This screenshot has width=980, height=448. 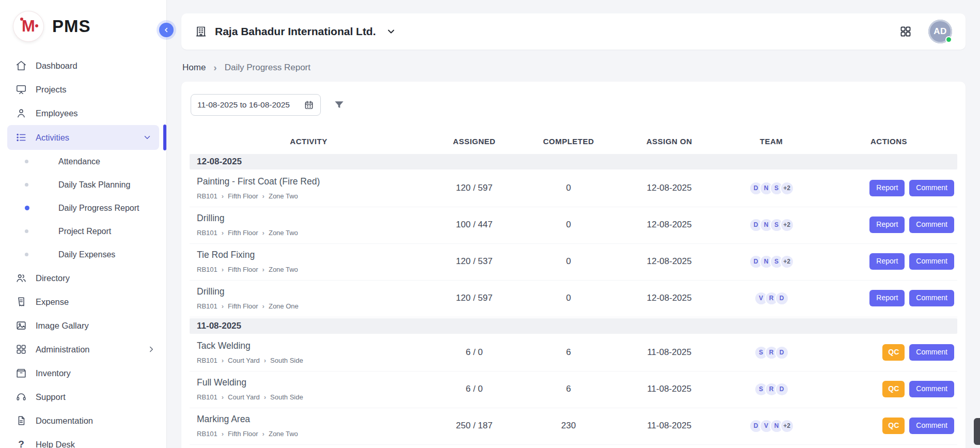 I want to click on activity-name: Painting - First Coat (Fire Red), so click(x=309, y=182).